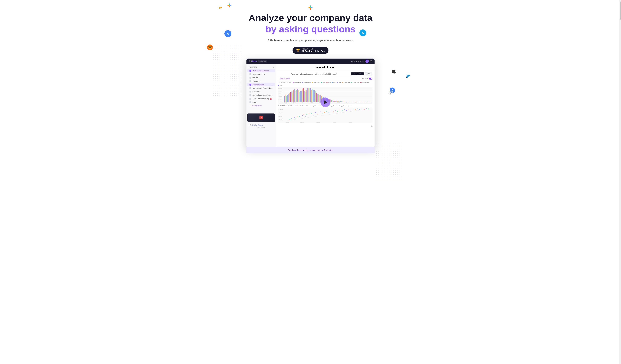 This screenshot has height=364, width=621. I want to click on ph-badge: 🏆 PRODUCT HUNT #1 Product of the Day, so click(310, 50).